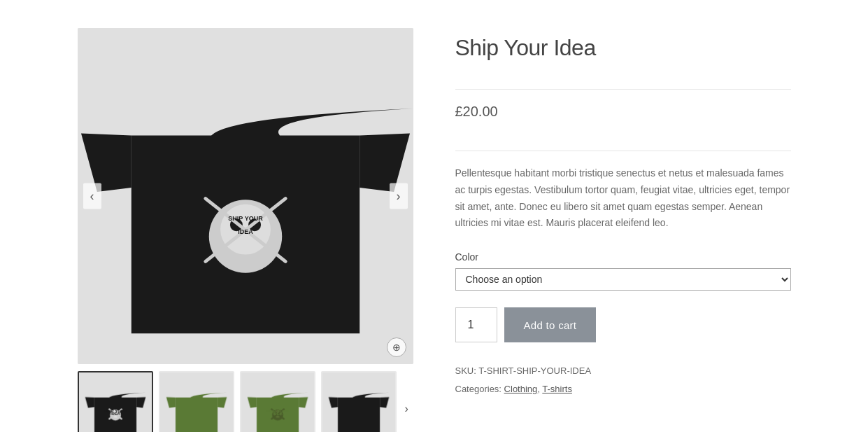 This screenshot has height=432, width=868. I want to click on categories-row: Categories: Clothing, T-shirts, so click(623, 389).